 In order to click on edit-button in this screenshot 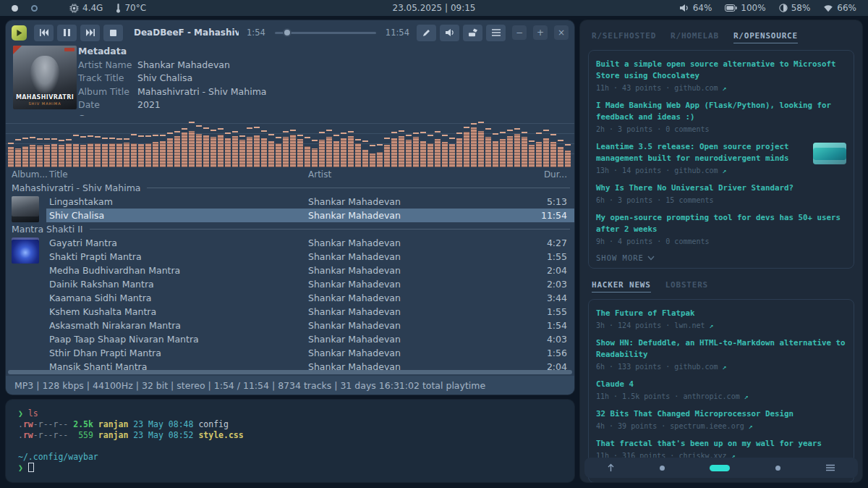, I will do `click(427, 33)`.